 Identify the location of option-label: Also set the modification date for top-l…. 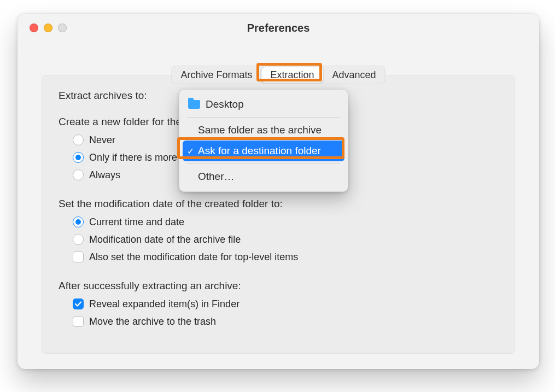
(194, 257).